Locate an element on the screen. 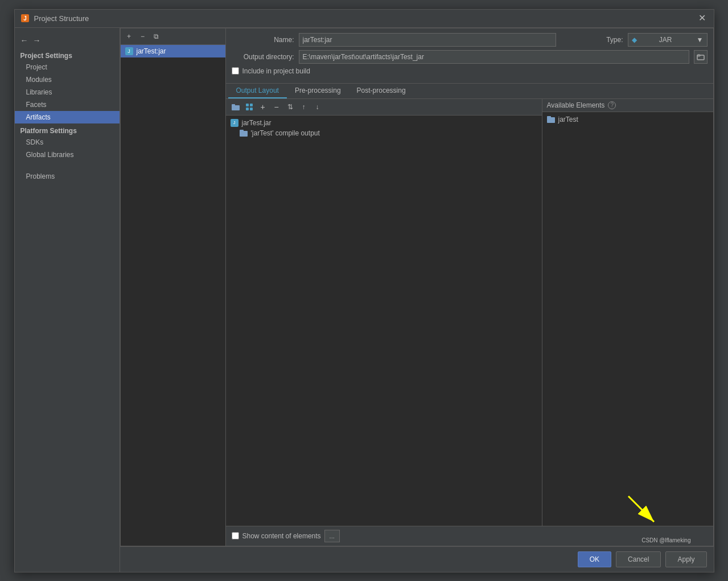  section-project-settings: Project Settings is located at coordinates (67, 55).